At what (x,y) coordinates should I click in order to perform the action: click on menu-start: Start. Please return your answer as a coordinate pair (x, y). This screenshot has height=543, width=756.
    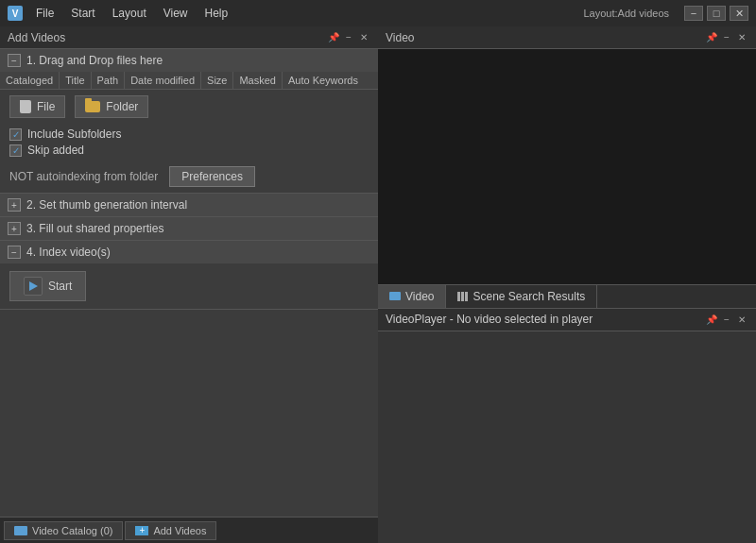
    Looking at the image, I should click on (83, 13).